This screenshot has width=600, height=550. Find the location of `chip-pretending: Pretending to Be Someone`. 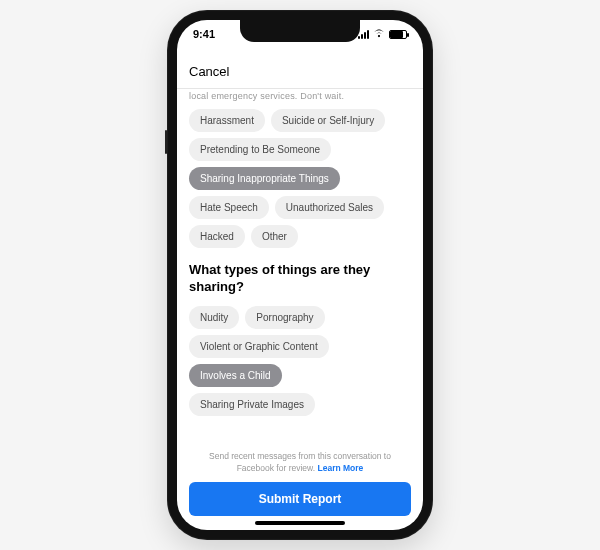

chip-pretending: Pretending to Be Someone is located at coordinates (260, 150).